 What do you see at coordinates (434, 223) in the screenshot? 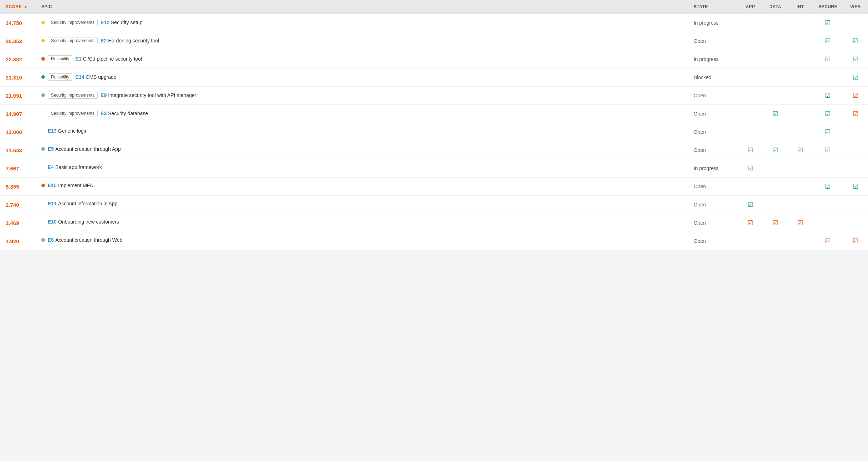
I see `table-row: 2.469E10 Onboarding new customersOpen☑☑☑` at bounding box center [434, 223].